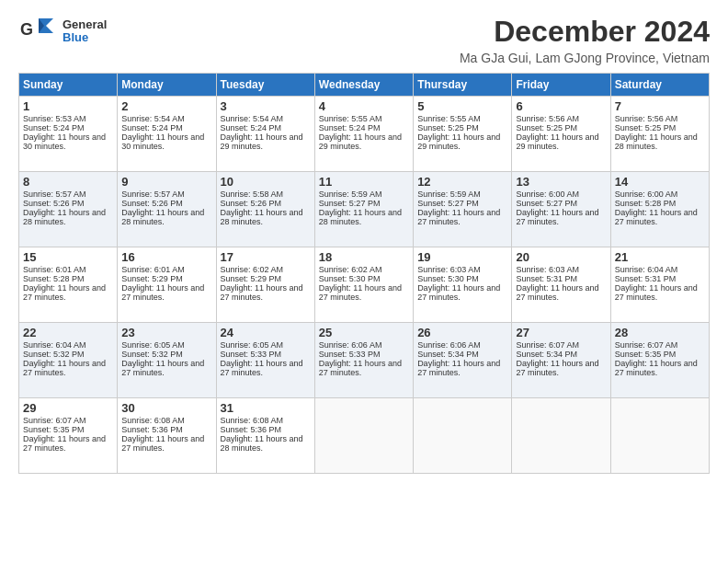  Describe the element at coordinates (364, 354) in the screenshot. I see `sunset-time: Sunset: 5:33 PM` at that location.